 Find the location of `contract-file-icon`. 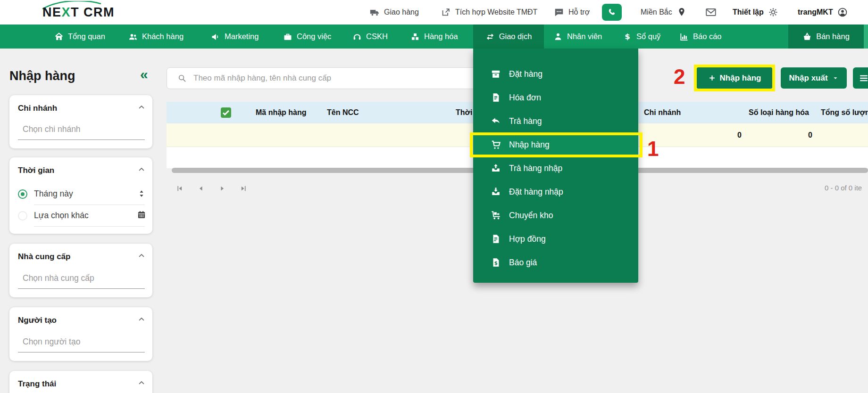

contract-file-icon is located at coordinates (496, 239).